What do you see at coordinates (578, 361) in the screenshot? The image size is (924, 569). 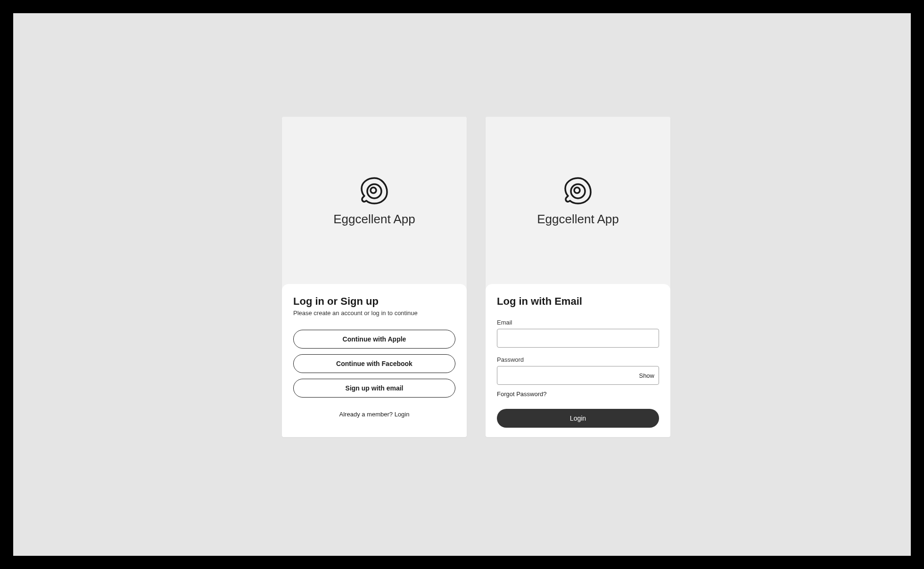 I see `login-card: Log in with Email Email Password Show Fo…` at bounding box center [578, 361].